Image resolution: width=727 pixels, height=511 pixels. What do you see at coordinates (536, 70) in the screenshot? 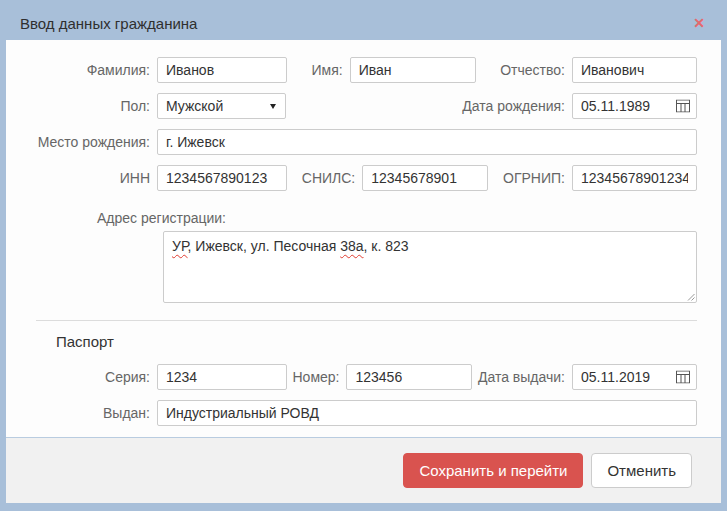
I see `patronymic-label: Отчество:` at bounding box center [536, 70].